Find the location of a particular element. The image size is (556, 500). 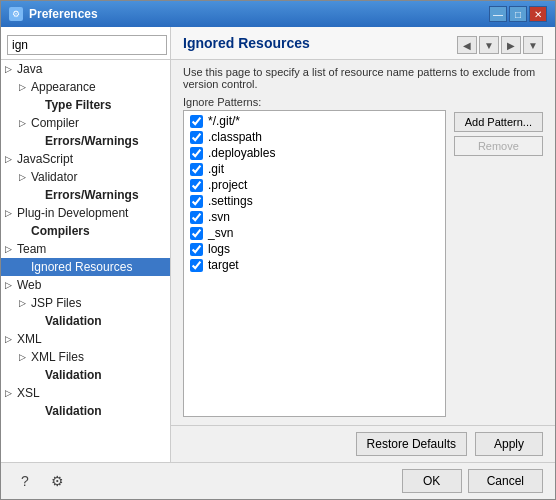

sidebar-item-xml-files: ▷XML Files is located at coordinates (86, 357).